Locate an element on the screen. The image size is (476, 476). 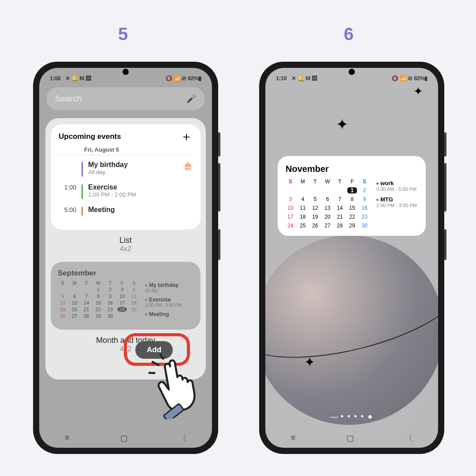
calendar-grid: SMTWTFS123456789101112131415161718192021… is located at coordinates (327, 204).